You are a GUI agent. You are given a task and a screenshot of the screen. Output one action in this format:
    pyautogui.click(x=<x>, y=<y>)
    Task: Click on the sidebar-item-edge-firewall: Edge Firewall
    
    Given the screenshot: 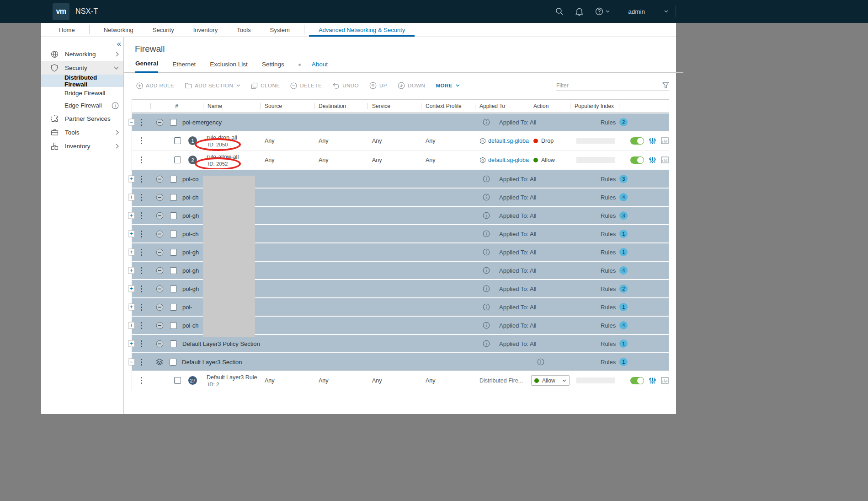 What is the action you would take?
    pyautogui.click(x=82, y=105)
    